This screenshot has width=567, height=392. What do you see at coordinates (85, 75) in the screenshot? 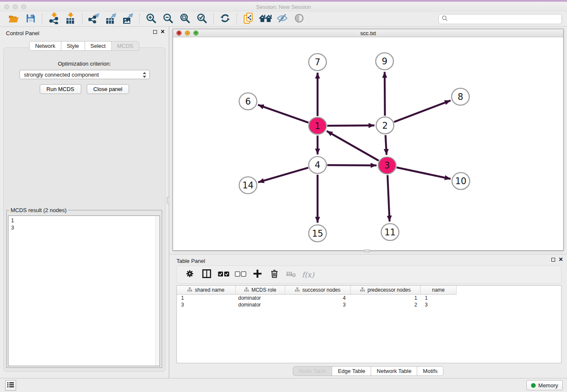
I see `criterion-dropdown: strongly connected component` at bounding box center [85, 75].